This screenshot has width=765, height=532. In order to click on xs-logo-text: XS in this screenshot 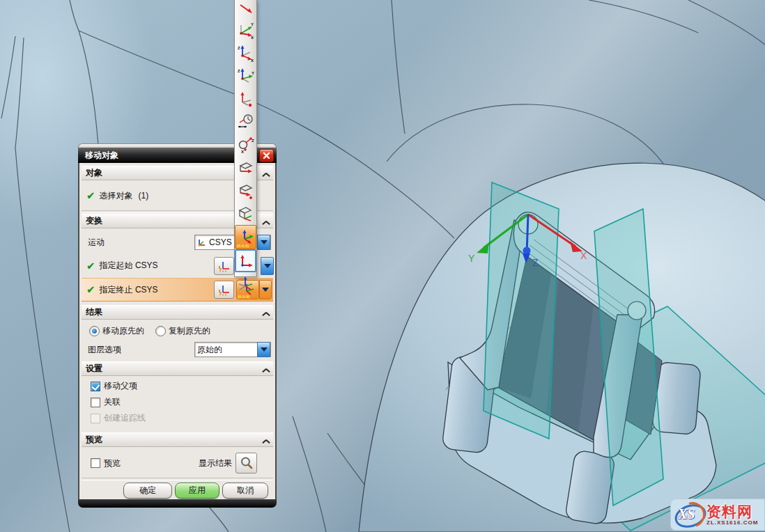, I will do `click(686, 514)`.